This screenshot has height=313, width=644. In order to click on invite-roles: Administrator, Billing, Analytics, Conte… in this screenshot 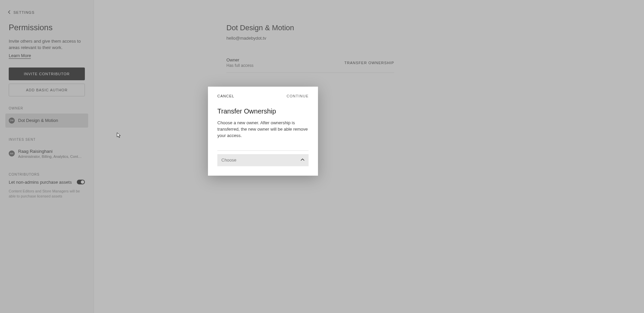, I will do `click(51, 156)`.